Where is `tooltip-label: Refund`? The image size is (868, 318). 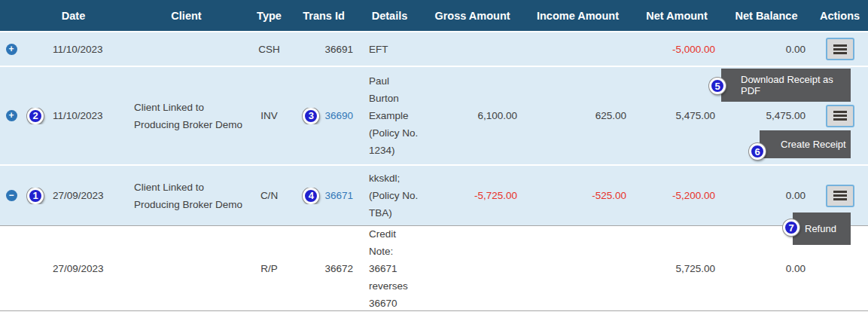
tooltip-label: Refund is located at coordinates (821, 229).